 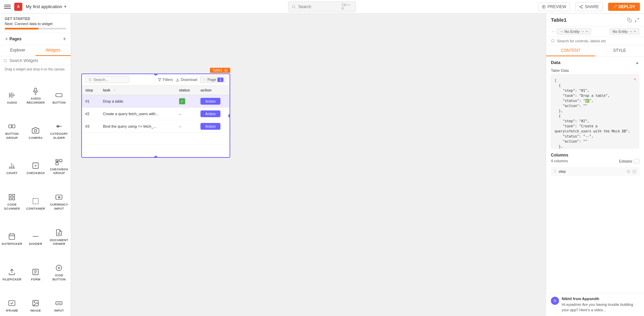 What do you see at coordinates (589, 7) in the screenshot?
I see `topbar-right: PREVIEW SHARE DEPLOY` at bounding box center [589, 7].